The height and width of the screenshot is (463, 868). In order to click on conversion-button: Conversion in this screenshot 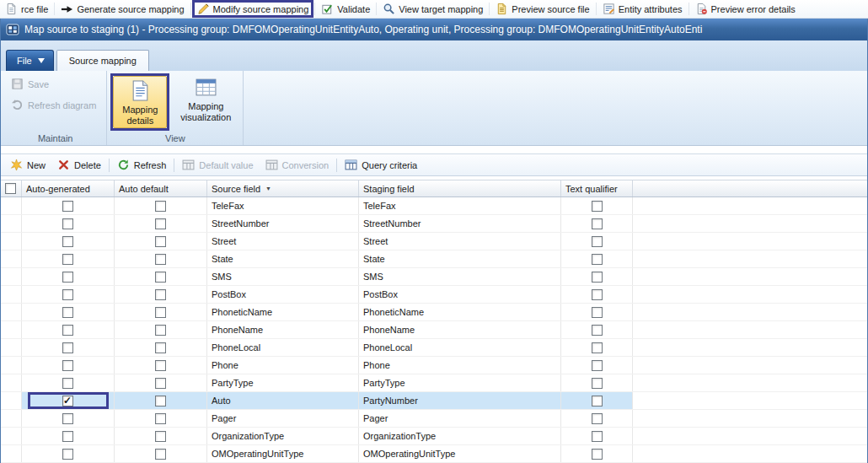, I will do `click(297, 165)`.